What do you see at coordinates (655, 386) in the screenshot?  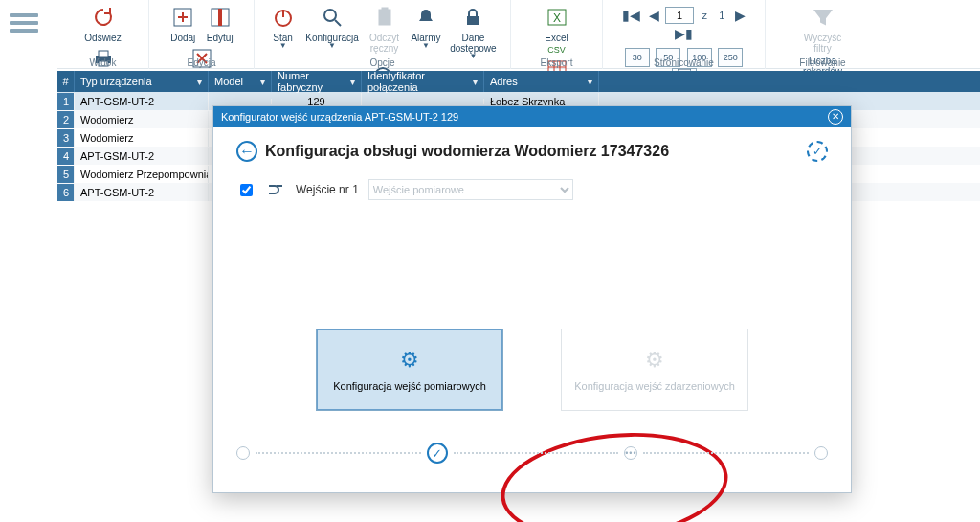 I see `card-event-label: Konfiguracja wejść zdarzeniowych` at bounding box center [655, 386].